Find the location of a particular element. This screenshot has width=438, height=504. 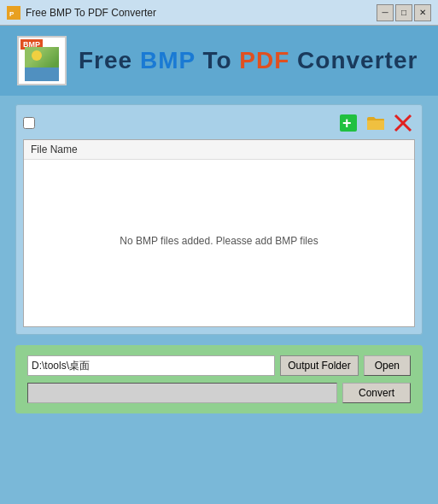

title-bar-controls: ─ □ ✕ is located at coordinates (404, 13).